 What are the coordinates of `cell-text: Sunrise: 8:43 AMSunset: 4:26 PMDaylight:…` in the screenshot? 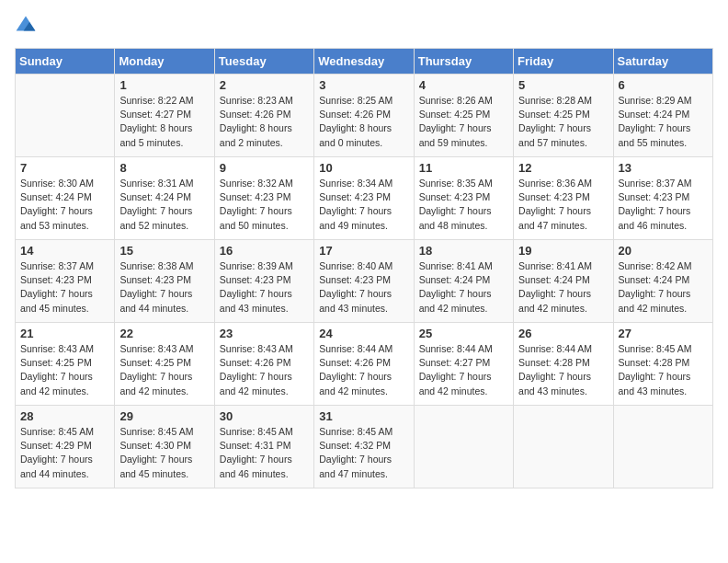 It's located at (265, 370).